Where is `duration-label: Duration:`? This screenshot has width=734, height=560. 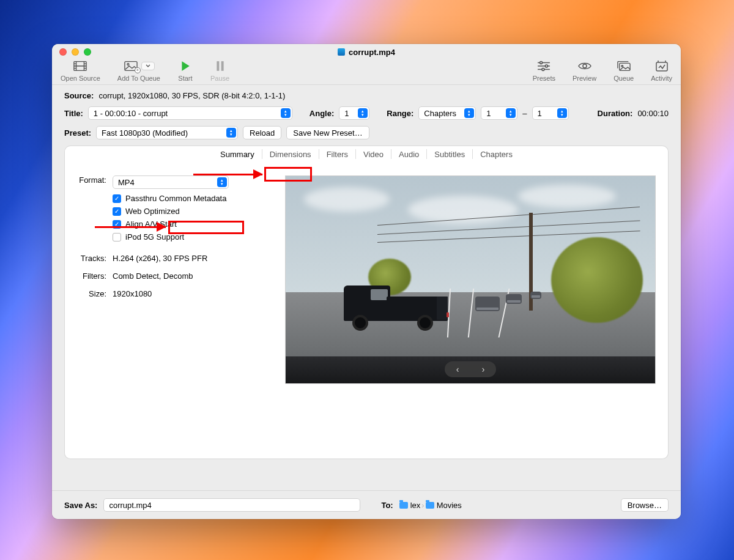
duration-label: Duration: is located at coordinates (615, 114).